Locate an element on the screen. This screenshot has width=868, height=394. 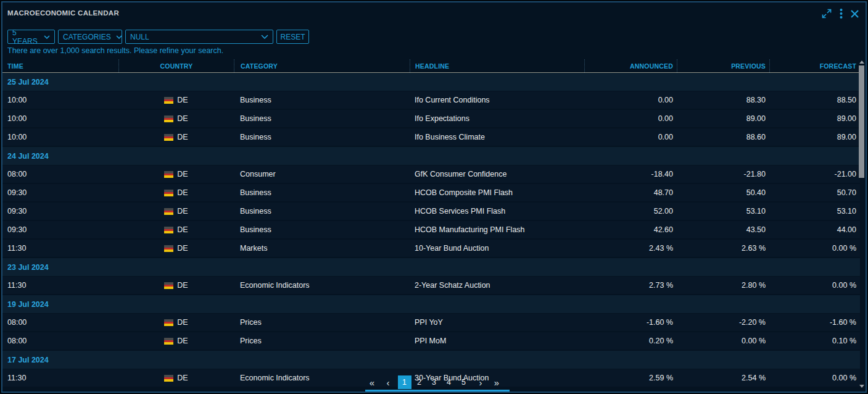
category-cell: Consumer is located at coordinates (322, 174).